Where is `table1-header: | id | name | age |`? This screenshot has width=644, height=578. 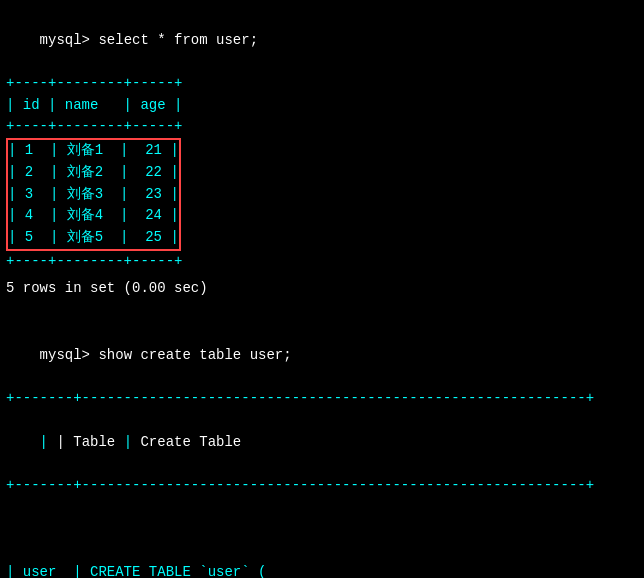
table1-header: | id | name | age | is located at coordinates (322, 106).